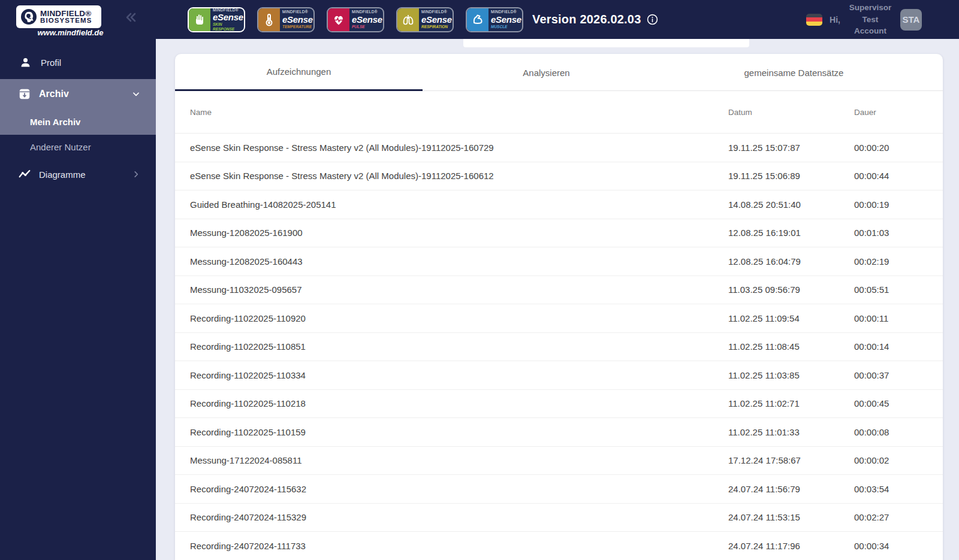 This screenshot has width=959, height=560. Describe the element at coordinates (898, 489) in the screenshot. I see `recording-dauer: 00:03:54` at that location.